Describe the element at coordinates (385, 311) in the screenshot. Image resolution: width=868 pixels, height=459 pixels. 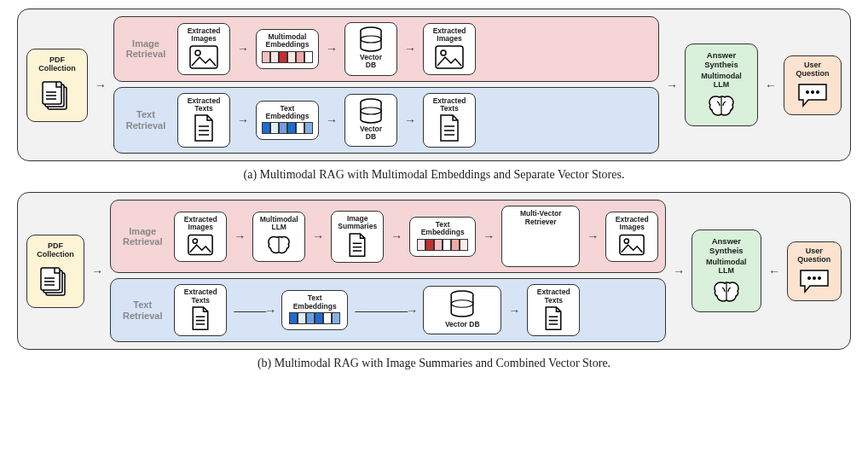
I see `arrow-icon: —————→` at that location.